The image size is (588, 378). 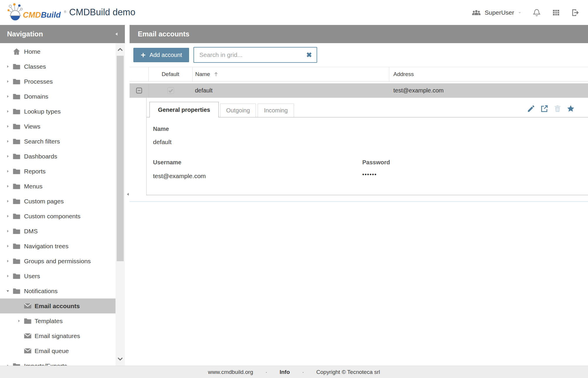 I want to click on scrollbar-thumb, so click(x=120, y=158).